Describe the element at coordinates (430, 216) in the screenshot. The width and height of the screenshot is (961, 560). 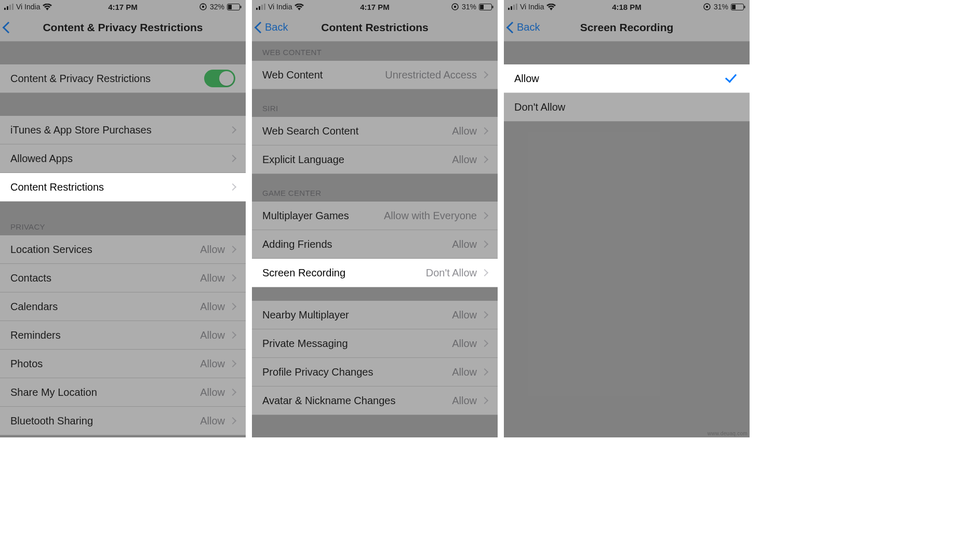
I see `row-value: Allow with Everyone` at that location.